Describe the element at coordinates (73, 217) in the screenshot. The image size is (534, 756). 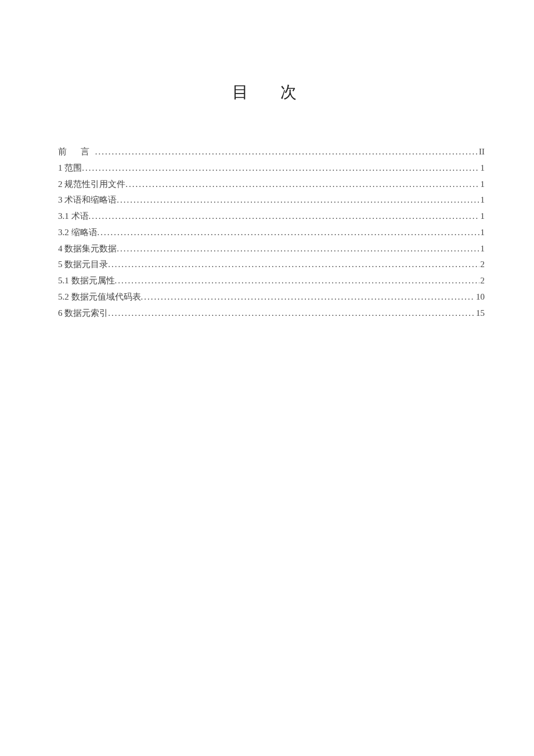
I see `toc-entry-label: 3.1 术语` at that location.